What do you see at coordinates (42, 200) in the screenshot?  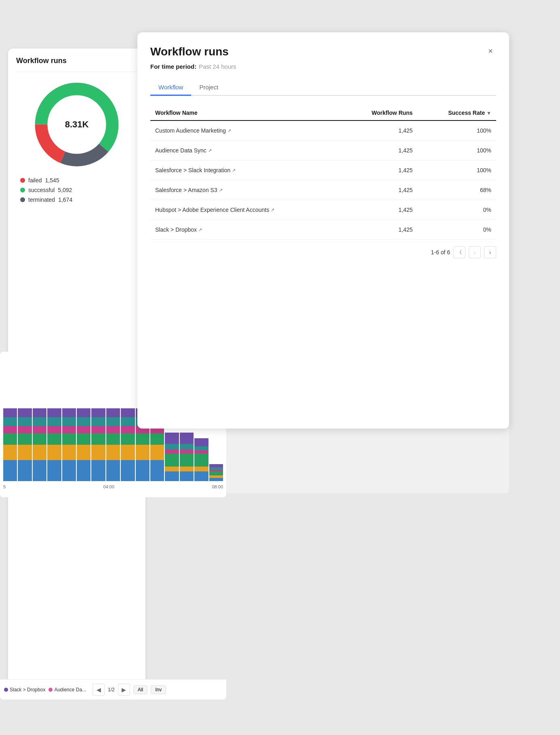 I see `terminated-label: terminated` at bounding box center [42, 200].